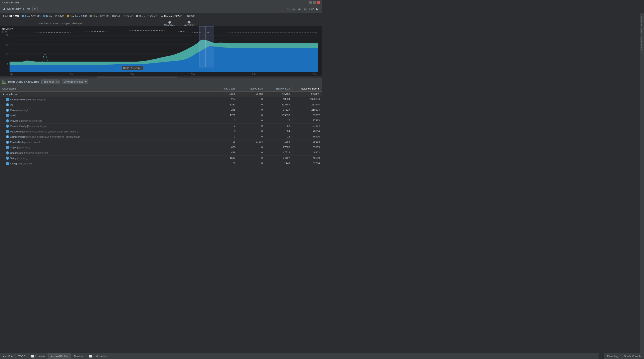  Describe the element at coordinates (161, 121) in the screenshot. I see `table-row: C ProviderList (sun.security.jca) 1 0 17…` at that location.